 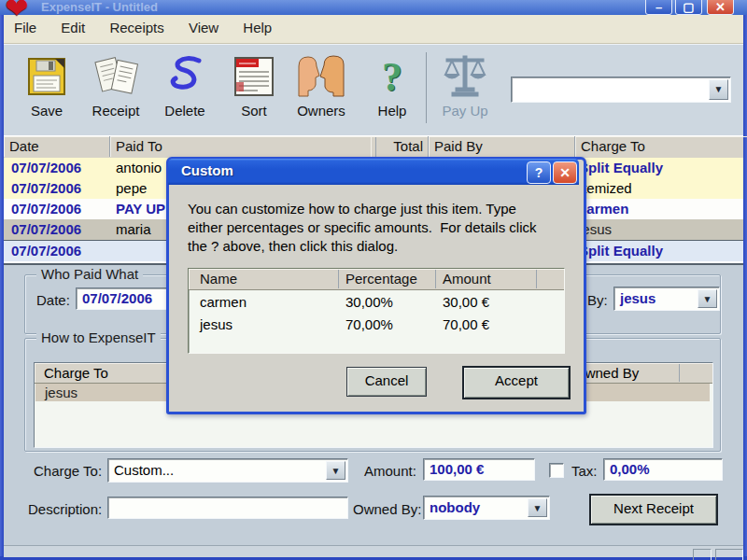 I want to click on charge-to-label: Charge To:, so click(x=67, y=470).